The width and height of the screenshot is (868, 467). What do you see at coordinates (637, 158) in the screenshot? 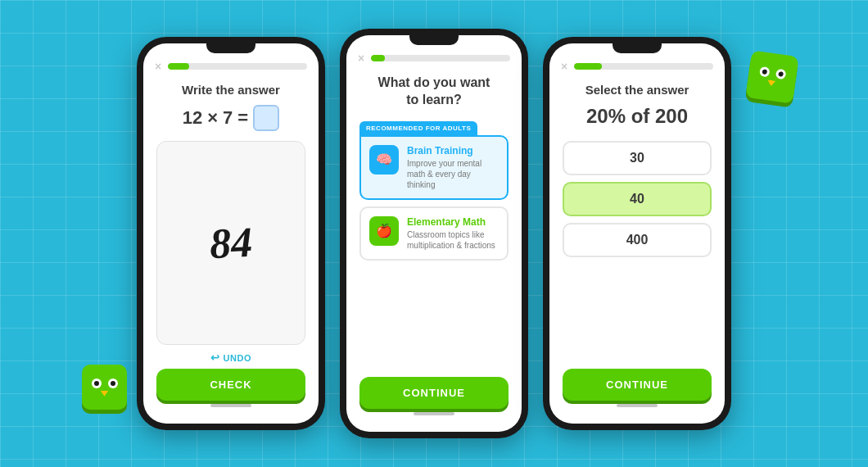
I see `answer-option-30: 30` at bounding box center [637, 158].